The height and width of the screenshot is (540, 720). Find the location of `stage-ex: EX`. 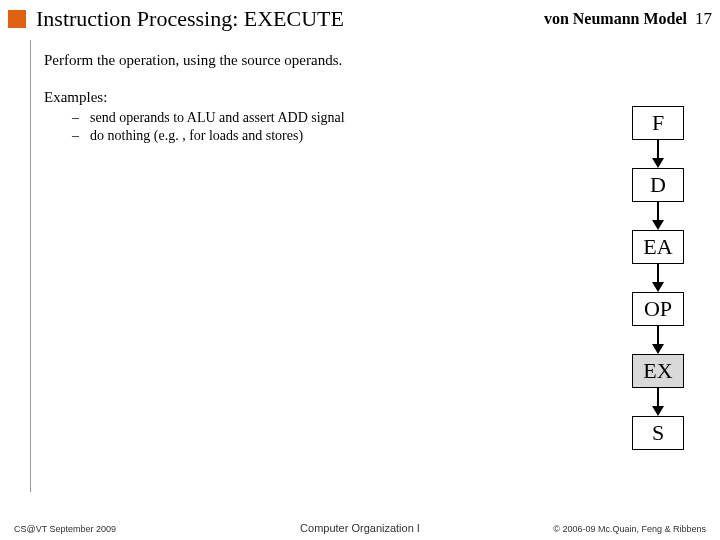

stage-ex: EX is located at coordinates (658, 371).